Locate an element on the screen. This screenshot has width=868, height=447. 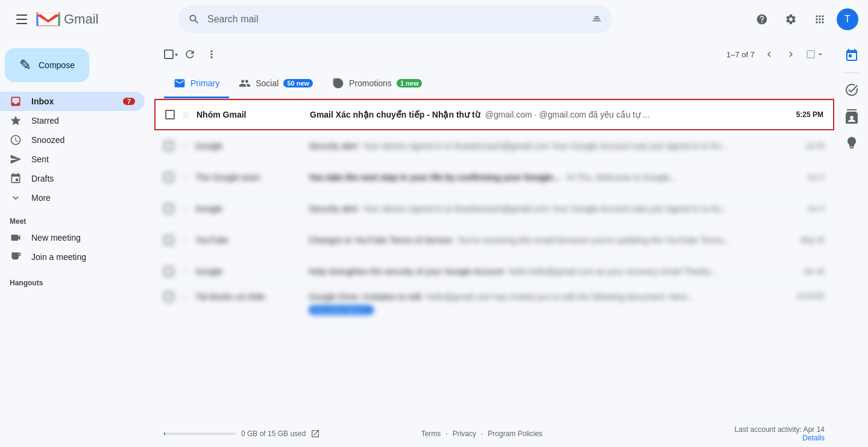
apps-button is located at coordinates (820, 19).